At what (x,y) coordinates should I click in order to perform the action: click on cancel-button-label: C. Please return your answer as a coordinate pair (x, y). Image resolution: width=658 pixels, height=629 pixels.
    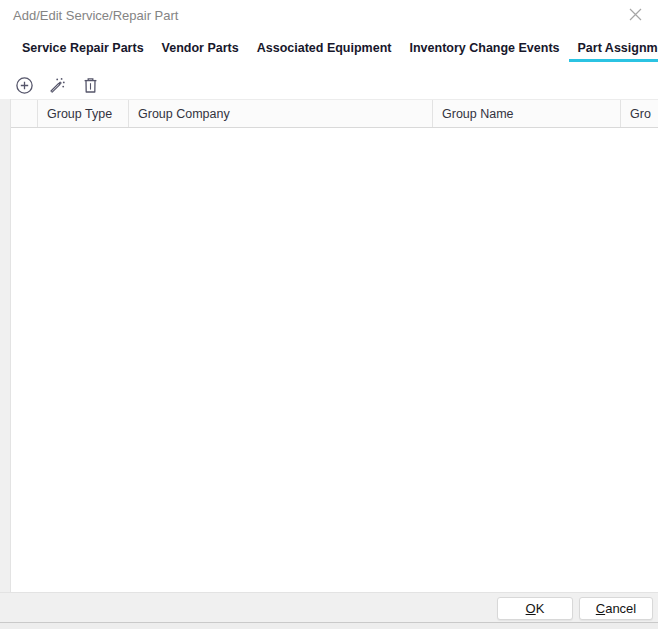
    Looking at the image, I should click on (600, 608).